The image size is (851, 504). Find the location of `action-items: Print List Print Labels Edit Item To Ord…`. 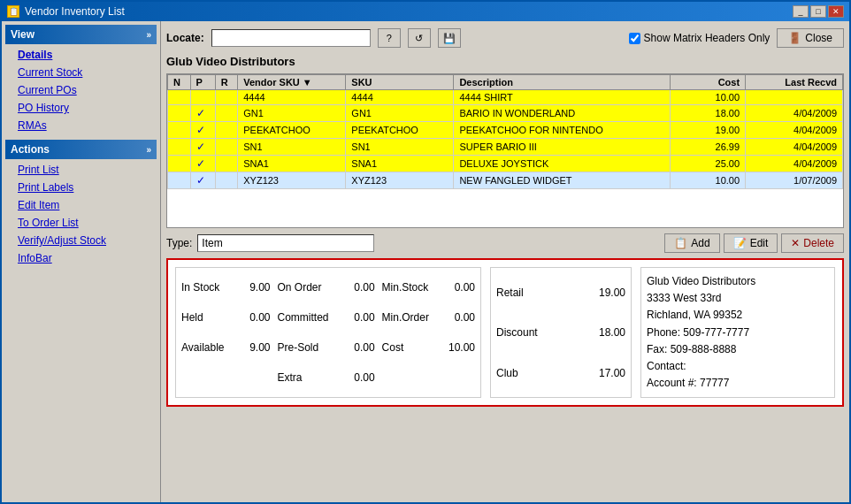

action-items: Print List Print Labels Edit Item To Ord… is located at coordinates (81, 214).